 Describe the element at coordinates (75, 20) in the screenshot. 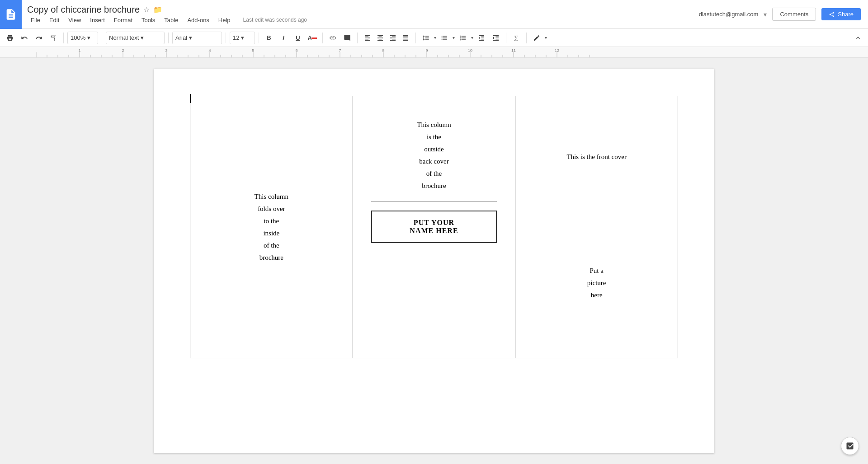

I see `menu-view: View` at that location.